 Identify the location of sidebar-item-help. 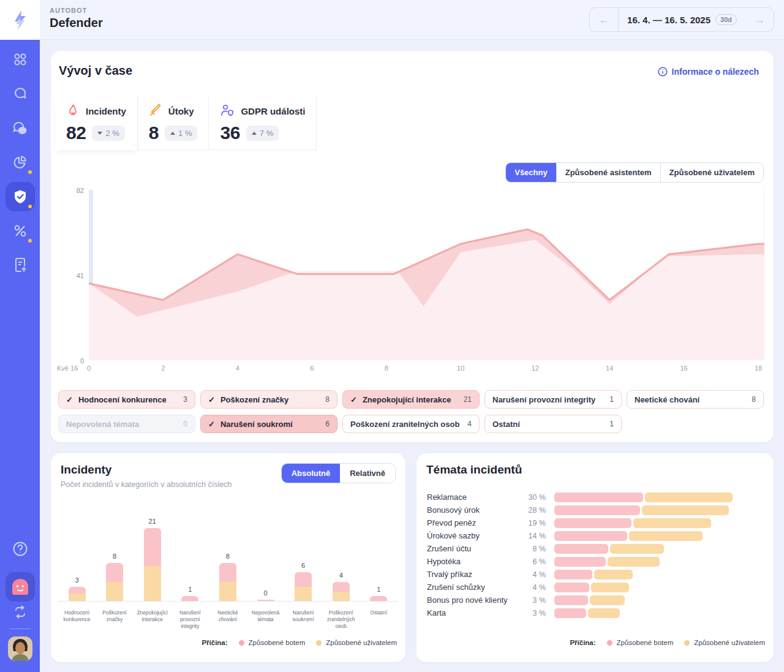
(20, 549).